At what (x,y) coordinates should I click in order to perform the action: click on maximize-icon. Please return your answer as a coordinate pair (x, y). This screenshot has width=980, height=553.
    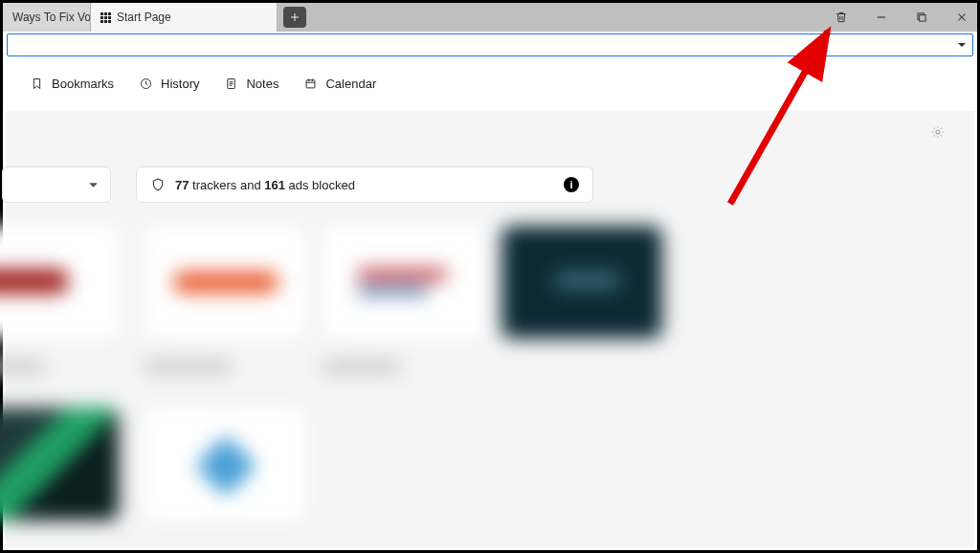
    Looking at the image, I should click on (922, 17).